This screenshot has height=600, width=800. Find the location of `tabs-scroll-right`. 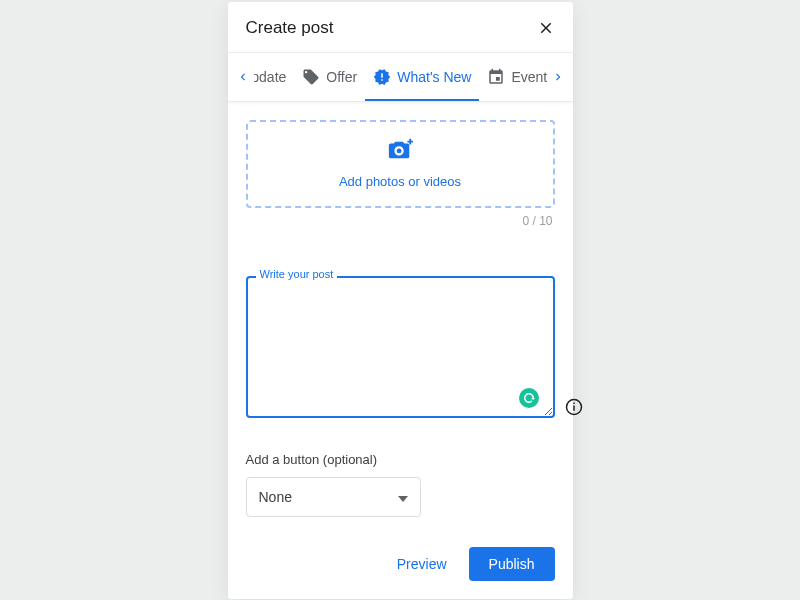

tabs-scroll-right is located at coordinates (558, 77).